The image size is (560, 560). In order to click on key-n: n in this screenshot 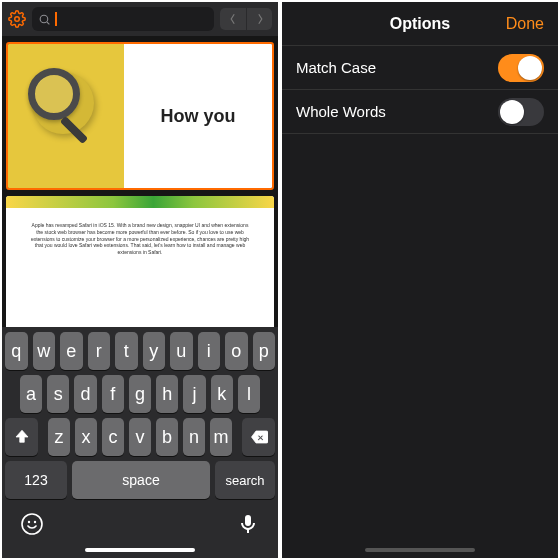, I will do `click(194, 437)`.